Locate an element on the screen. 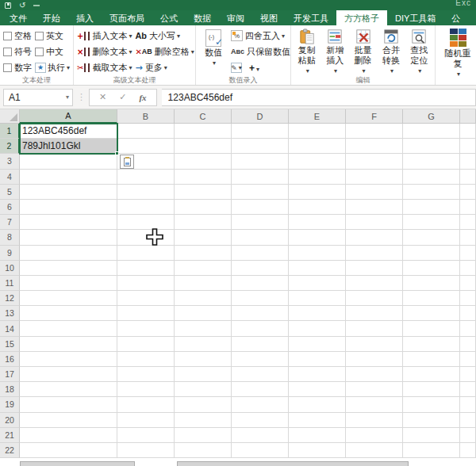  cell-A5 is located at coordinates (68, 192).